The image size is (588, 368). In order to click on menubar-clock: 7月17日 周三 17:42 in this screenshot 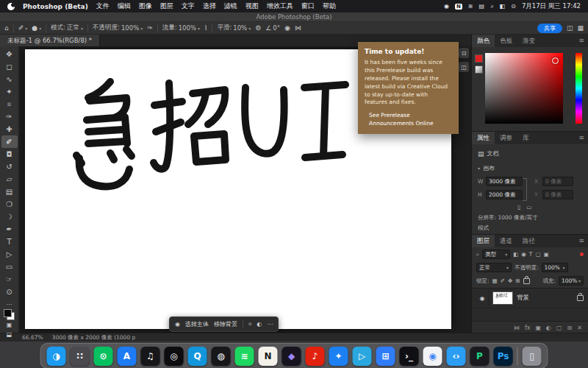, I will do `click(551, 7)`.